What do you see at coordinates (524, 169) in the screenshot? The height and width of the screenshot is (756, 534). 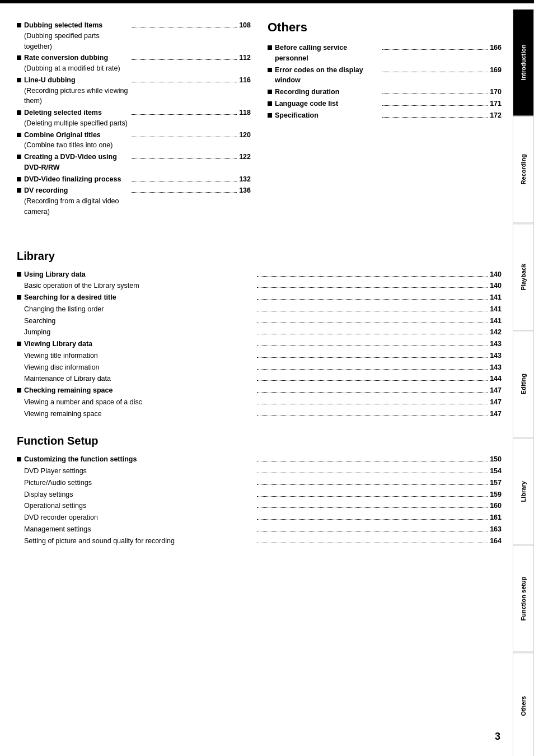 I see `sidebar-tab-recording: Recording` at bounding box center [524, 169].